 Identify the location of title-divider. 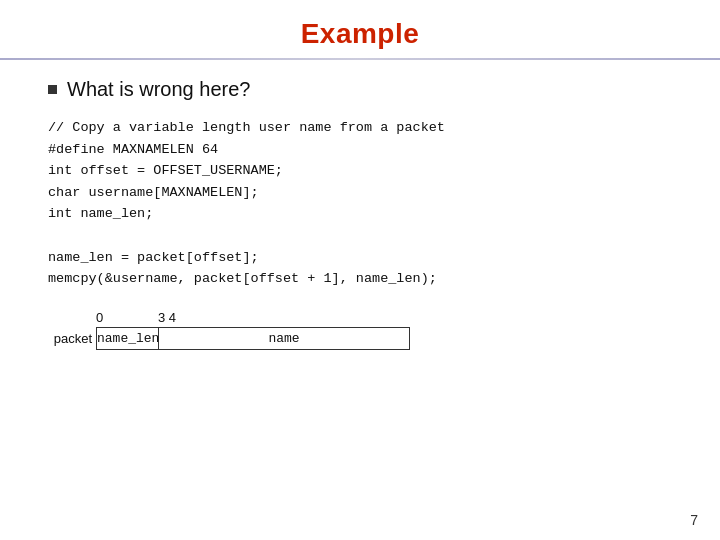
(360, 59).